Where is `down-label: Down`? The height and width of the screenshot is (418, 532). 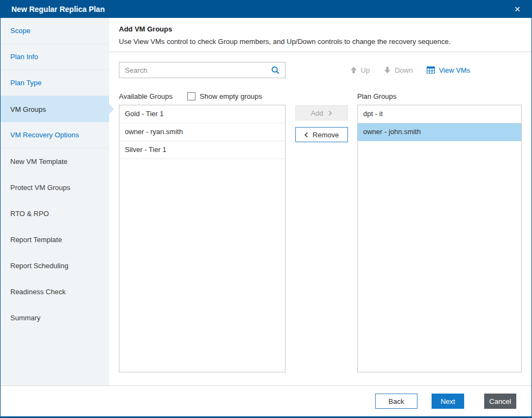
down-label: Down is located at coordinates (404, 71).